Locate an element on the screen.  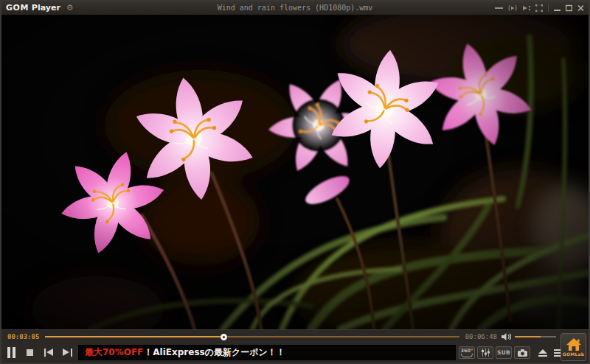
vr-arc-icon is located at coordinates (467, 355).